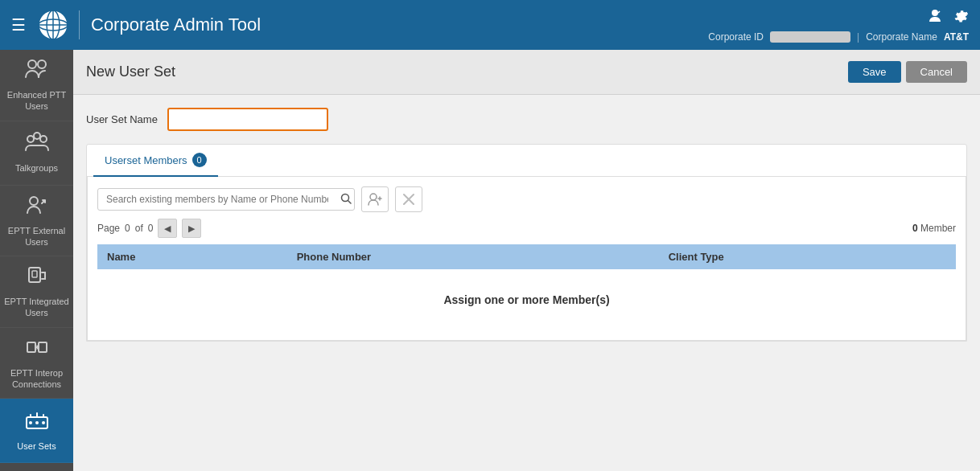 The height and width of the screenshot is (471, 980). What do you see at coordinates (490, 25) in the screenshot?
I see `app-header: ☰ Corporate Admin Tool` at bounding box center [490, 25].